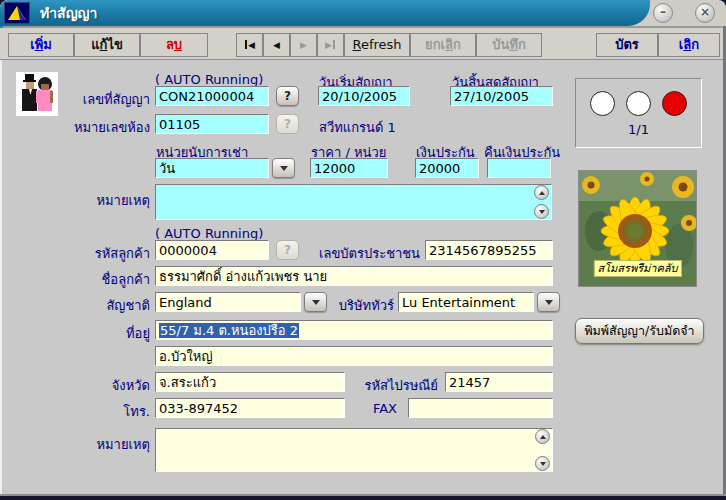  What do you see at coordinates (304, 45) in the screenshot?
I see `next-arrow-icon: ▶` at bounding box center [304, 45].